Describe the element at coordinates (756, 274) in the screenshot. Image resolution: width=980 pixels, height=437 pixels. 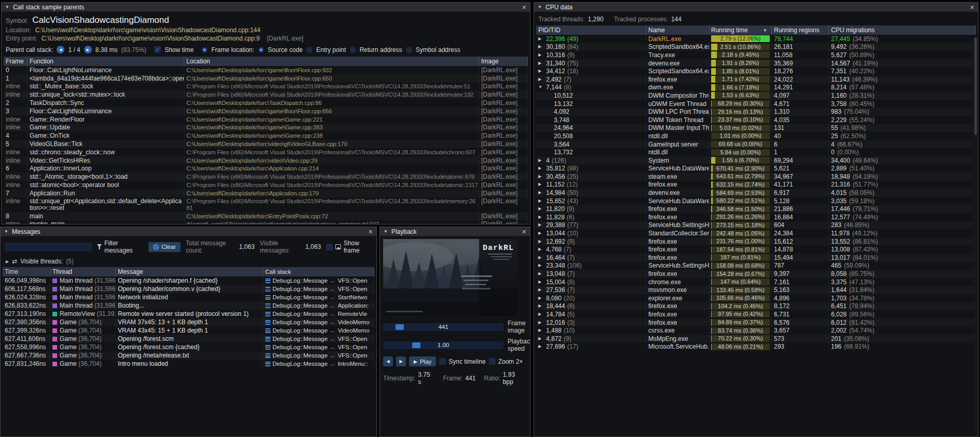
I see `cpu-row: ▶13,048(7)firefox.exe154.28 ms (0.67%)9,…` at that location.